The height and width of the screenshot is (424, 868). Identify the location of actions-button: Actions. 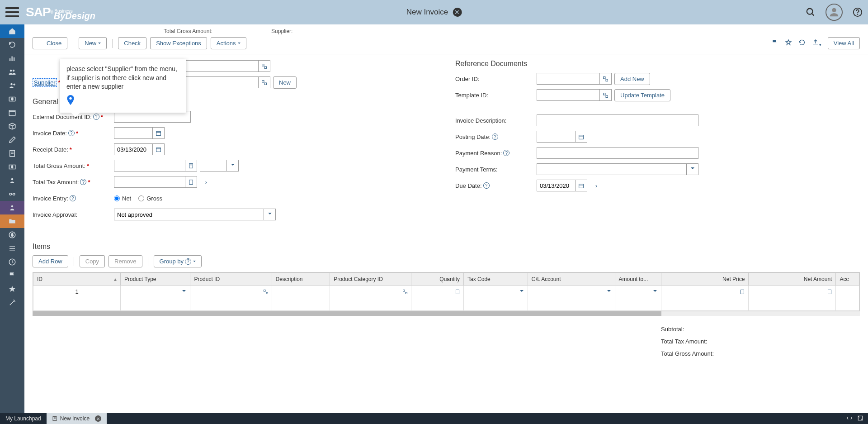
(229, 43).